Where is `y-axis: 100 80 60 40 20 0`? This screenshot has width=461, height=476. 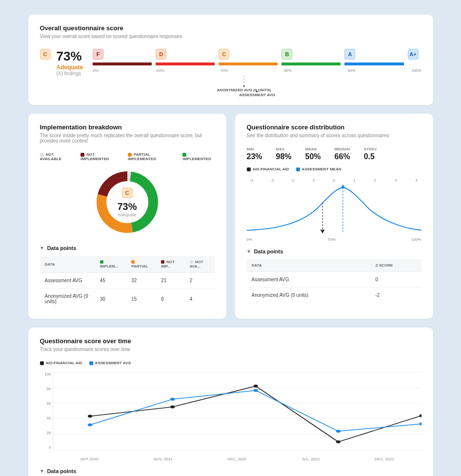 y-axis: 100 80 60 40 20 0 is located at coordinates (46, 411).